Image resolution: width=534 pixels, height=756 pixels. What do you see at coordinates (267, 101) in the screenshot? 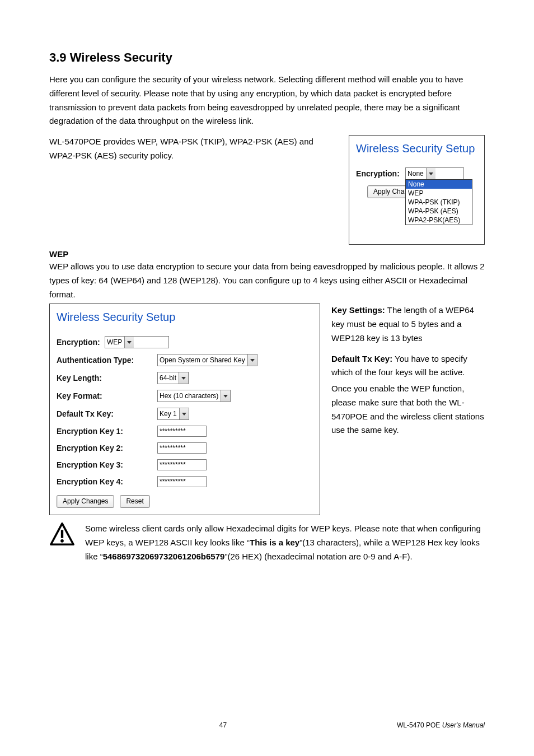
I see `intro-paragraph: Here you can configure the security of y…` at bounding box center [267, 101].